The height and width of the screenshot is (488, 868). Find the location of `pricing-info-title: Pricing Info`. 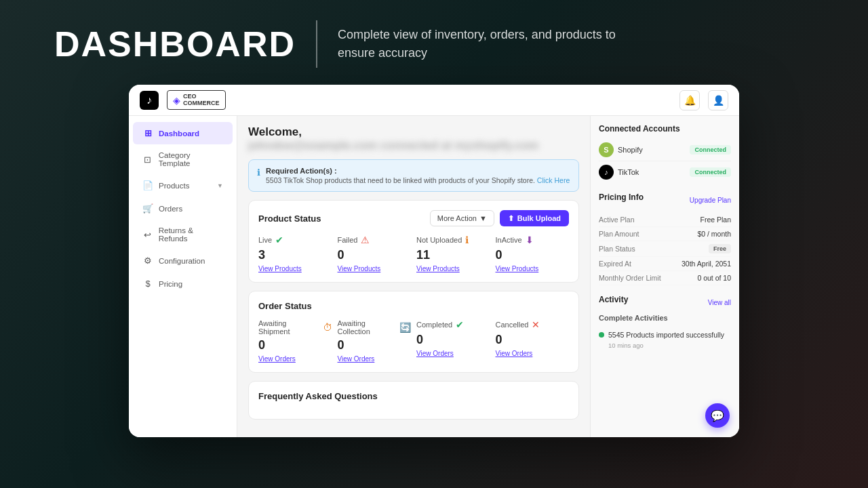

pricing-info-title: Pricing Info is located at coordinates (621, 197).